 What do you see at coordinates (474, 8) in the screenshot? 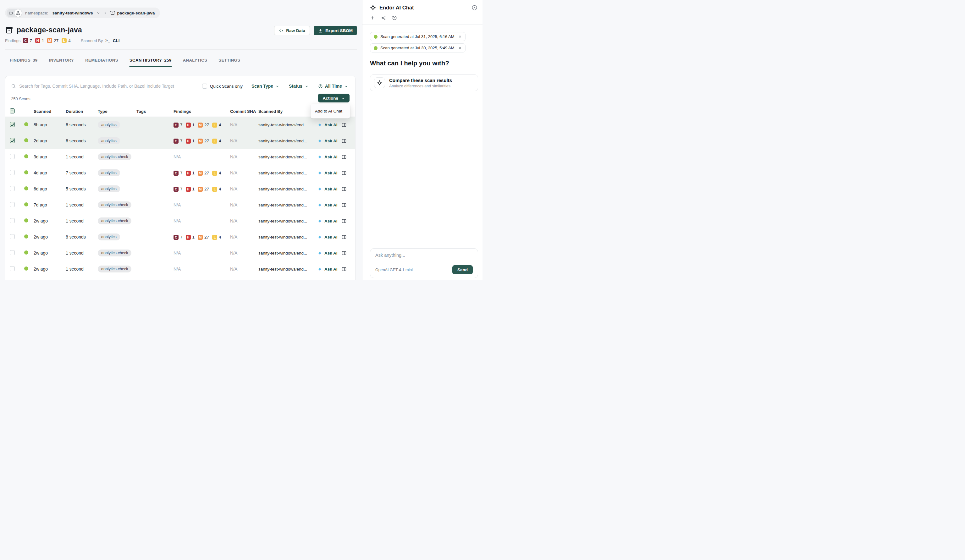
I see `close-chat-icon` at bounding box center [474, 8].